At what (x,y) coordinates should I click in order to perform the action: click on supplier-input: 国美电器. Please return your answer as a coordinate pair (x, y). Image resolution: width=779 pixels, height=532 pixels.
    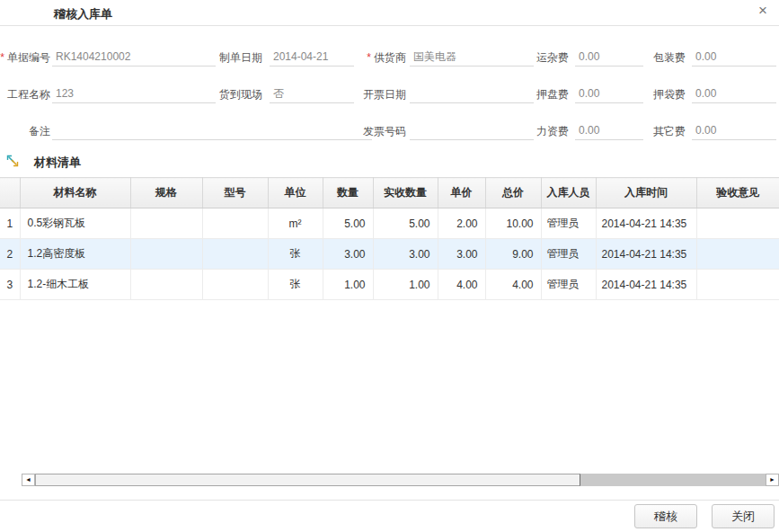
    Looking at the image, I should click on (472, 58).